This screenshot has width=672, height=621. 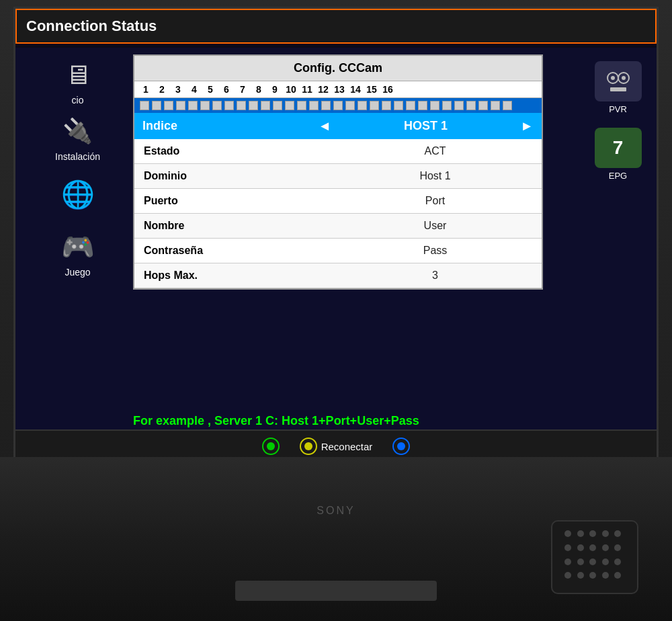 What do you see at coordinates (325, 126) in the screenshot?
I see `left-arrow-icon: ◄` at bounding box center [325, 126].